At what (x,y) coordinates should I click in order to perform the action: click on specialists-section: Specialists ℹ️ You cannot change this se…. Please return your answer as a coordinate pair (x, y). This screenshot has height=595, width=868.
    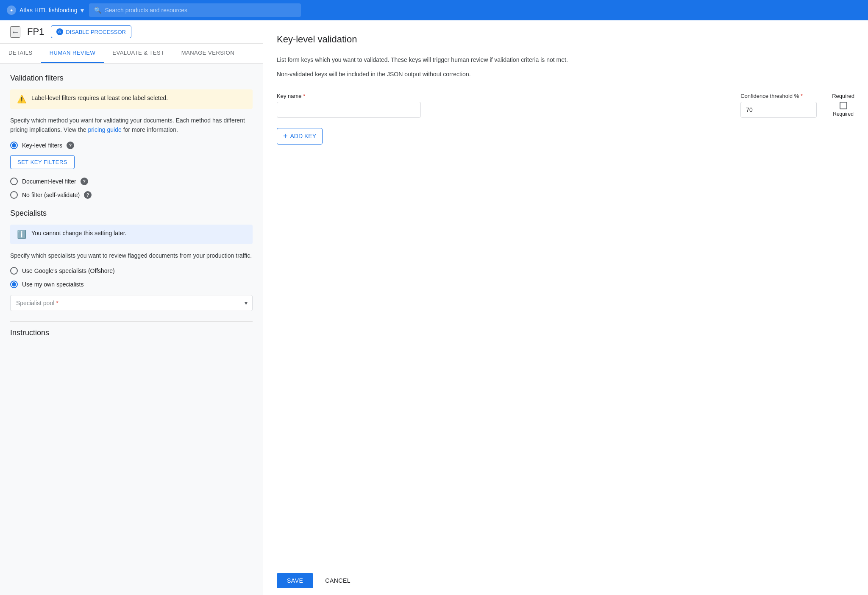
    Looking at the image, I should click on (131, 260).